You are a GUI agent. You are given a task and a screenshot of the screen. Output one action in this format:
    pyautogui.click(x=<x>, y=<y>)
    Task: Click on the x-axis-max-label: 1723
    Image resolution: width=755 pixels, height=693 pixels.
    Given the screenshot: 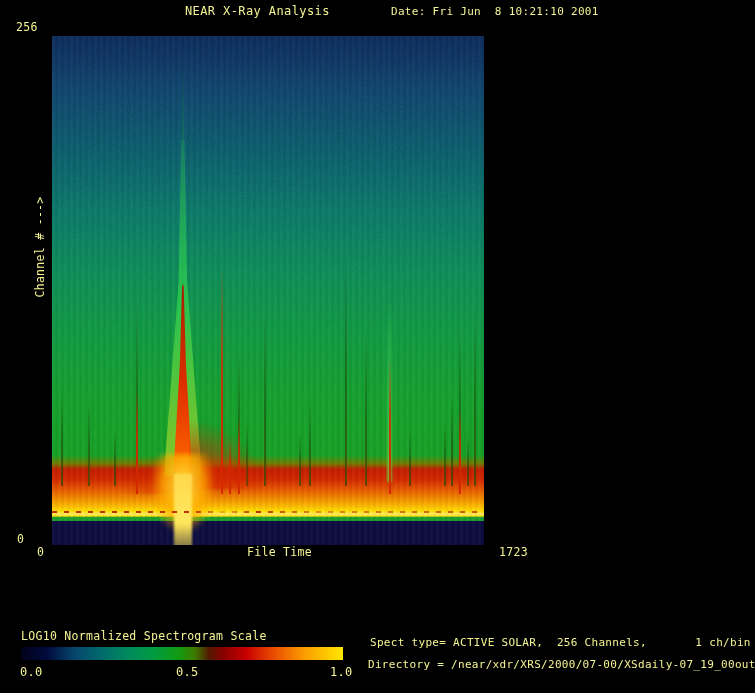 What is the action you would take?
    pyautogui.click(x=514, y=552)
    